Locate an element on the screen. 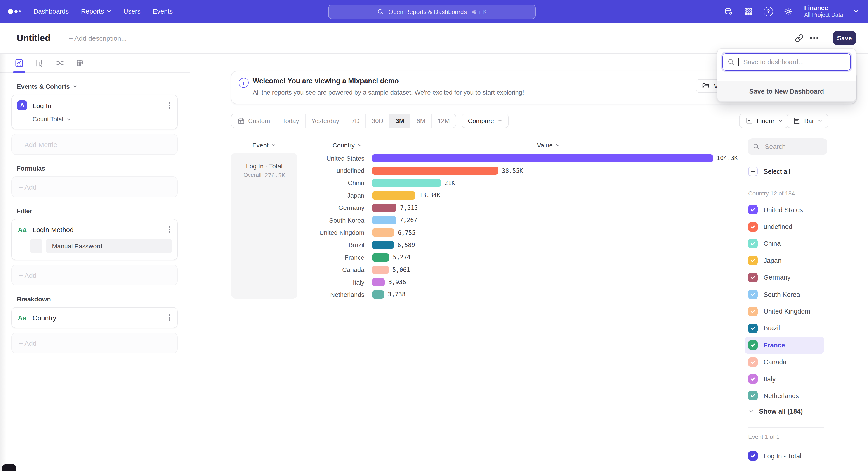 This screenshot has width=868, height=471. column-header-event: Event is located at coordinates (264, 145).